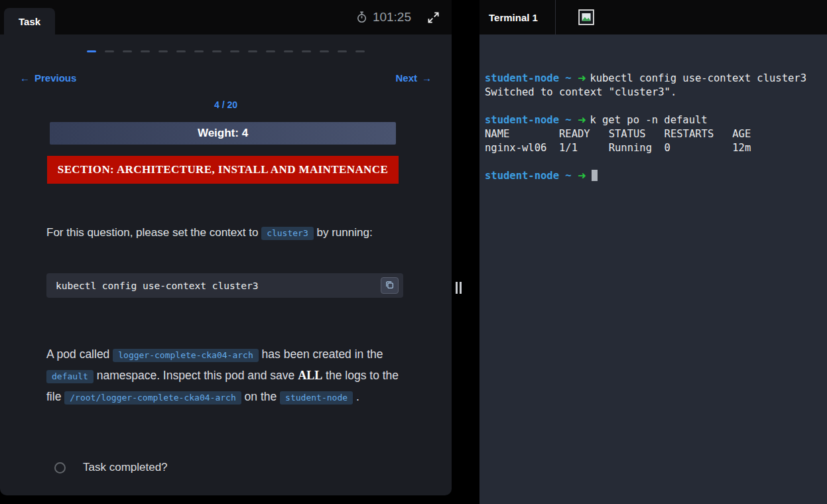 This screenshot has height=504, width=827. I want to click on next-arrow-icon: →, so click(427, 78).